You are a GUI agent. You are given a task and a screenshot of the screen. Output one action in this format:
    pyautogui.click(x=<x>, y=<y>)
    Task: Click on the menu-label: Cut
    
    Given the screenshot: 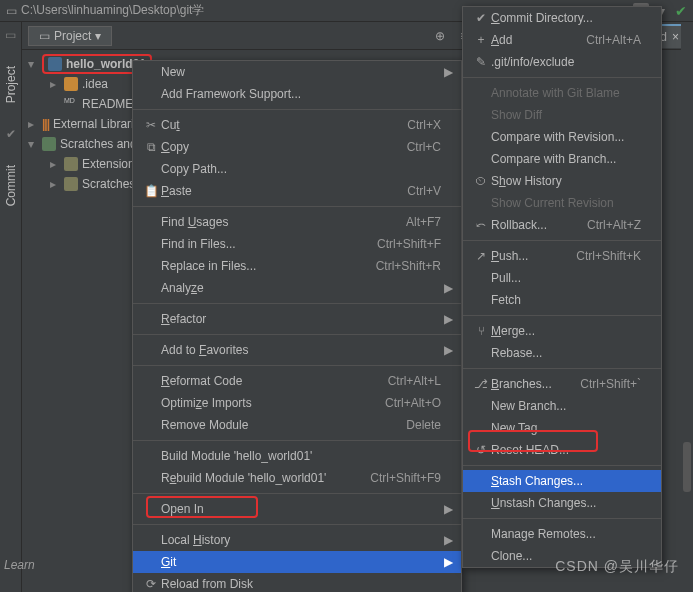 What is the action you would take?
    pyautogui.click(x=284, y=125)
    